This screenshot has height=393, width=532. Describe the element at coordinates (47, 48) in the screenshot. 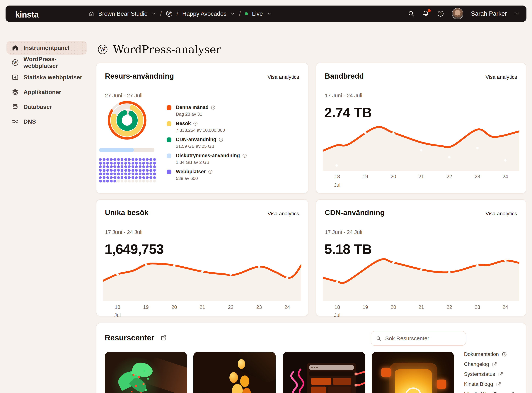

I see `sidebar-item-instrumentpanel: Instrumentpanel` at that location.